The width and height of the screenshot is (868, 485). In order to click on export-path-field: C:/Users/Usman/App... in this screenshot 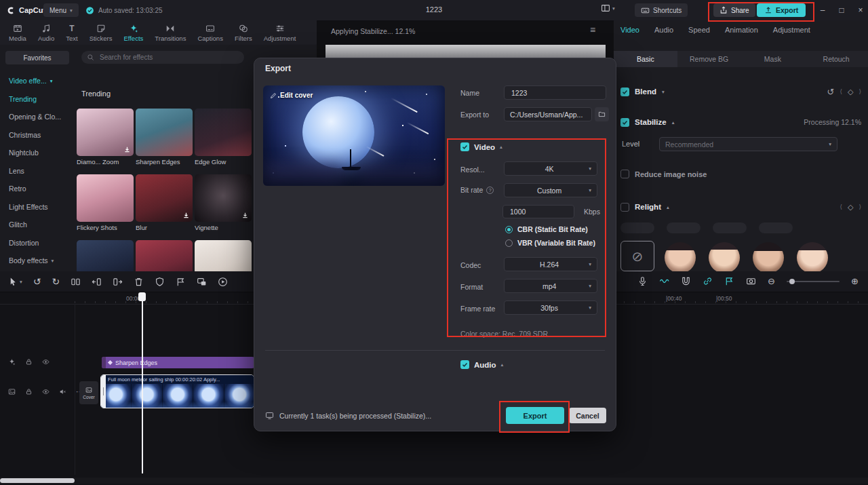, I will do `click(548, 114)`.